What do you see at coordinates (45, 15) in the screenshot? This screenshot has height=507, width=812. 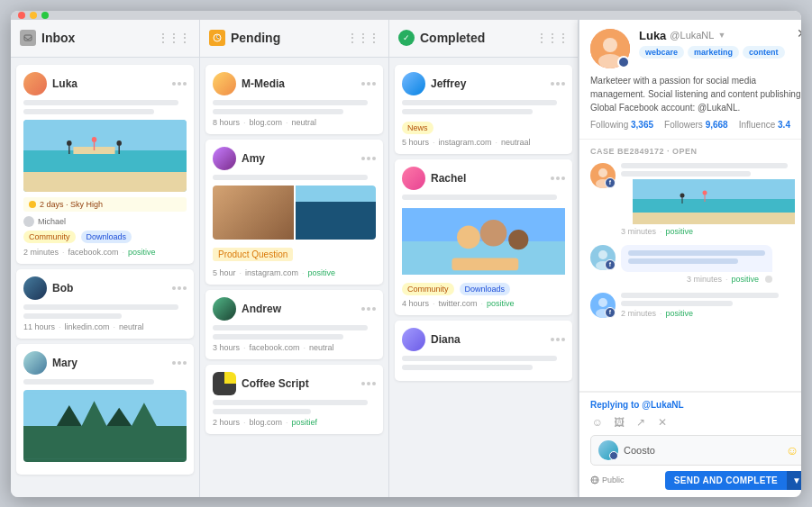 I see `maximize-dot` at bounding box center [45, 15].